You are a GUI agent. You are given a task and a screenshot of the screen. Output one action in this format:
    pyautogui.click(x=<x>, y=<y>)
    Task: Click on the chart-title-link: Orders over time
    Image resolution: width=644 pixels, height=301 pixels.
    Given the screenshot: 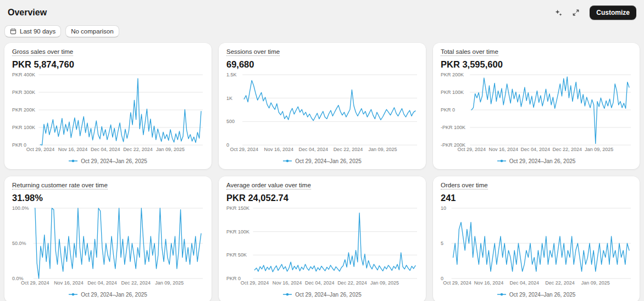 What is the action you would take?
    pyautogui.click(x=464, y=186)
    